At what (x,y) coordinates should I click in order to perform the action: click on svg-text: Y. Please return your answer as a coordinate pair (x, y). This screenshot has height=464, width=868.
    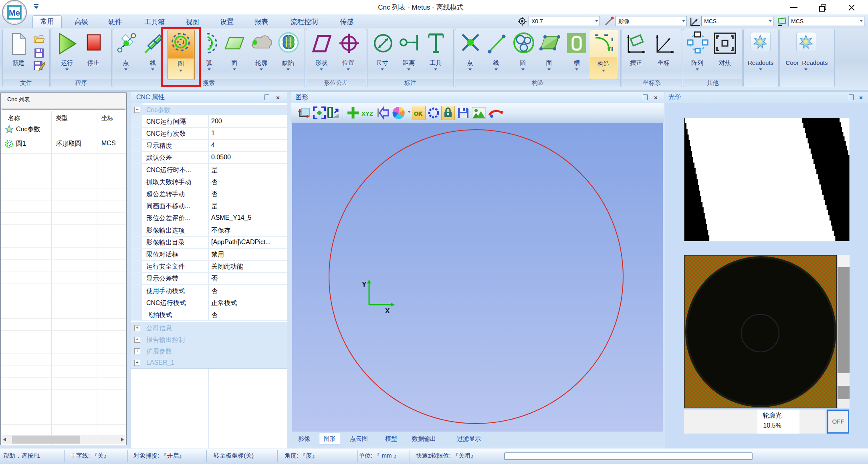
    Looking at the image, I should click on (364, 284).